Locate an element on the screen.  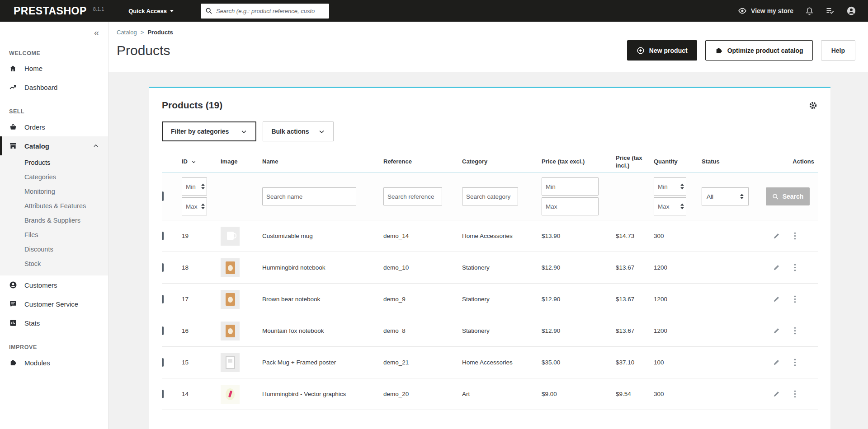
product-price-excl-cell: $35.00 is located at coordinates (579, 362).